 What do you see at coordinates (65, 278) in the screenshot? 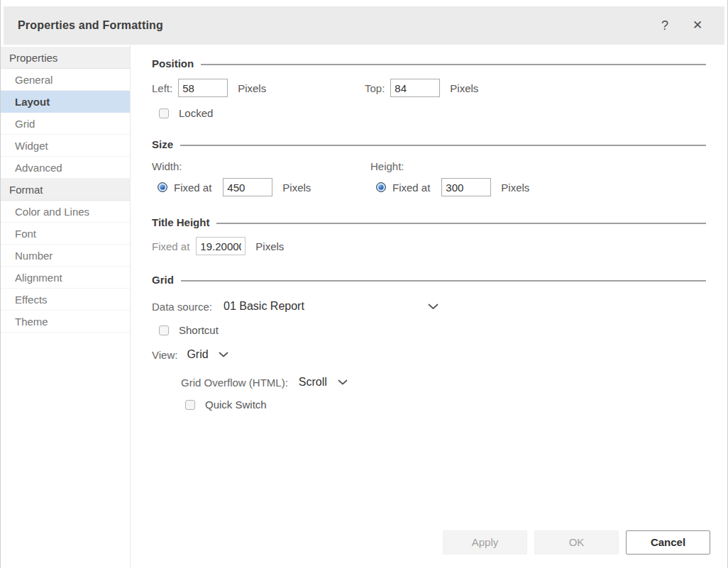
I see `sidebar-item-alignment: Alignment` at bounding box center [65, 278].